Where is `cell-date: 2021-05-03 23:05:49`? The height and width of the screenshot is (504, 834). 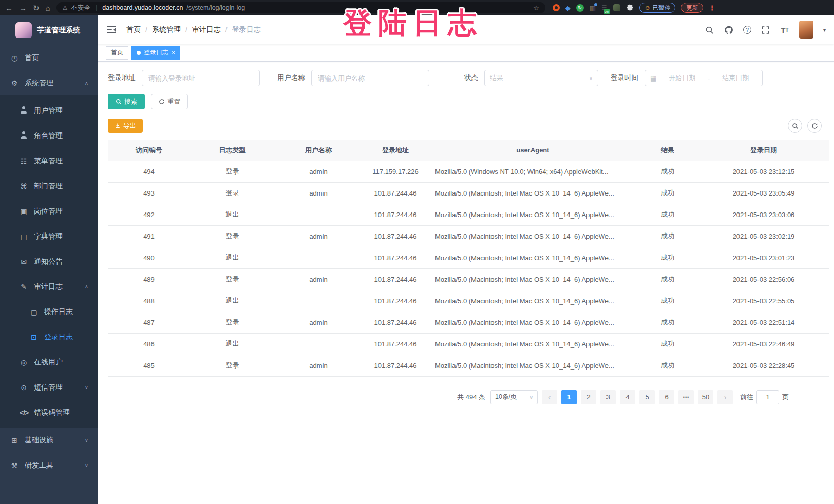 cell-date: 2021-05-03 23:05:49 is located at coordinates (764, 193).